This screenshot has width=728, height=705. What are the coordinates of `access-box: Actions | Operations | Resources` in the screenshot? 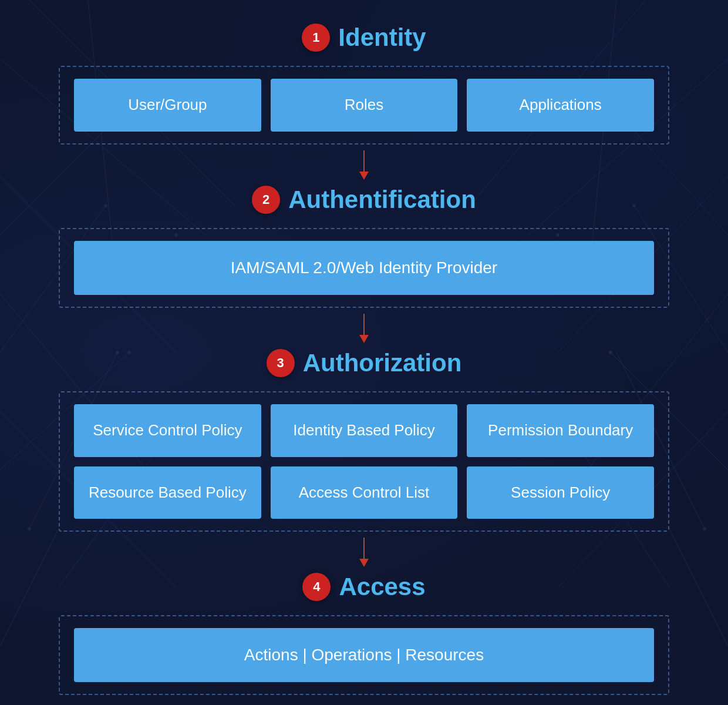 It's located at (364, 655).